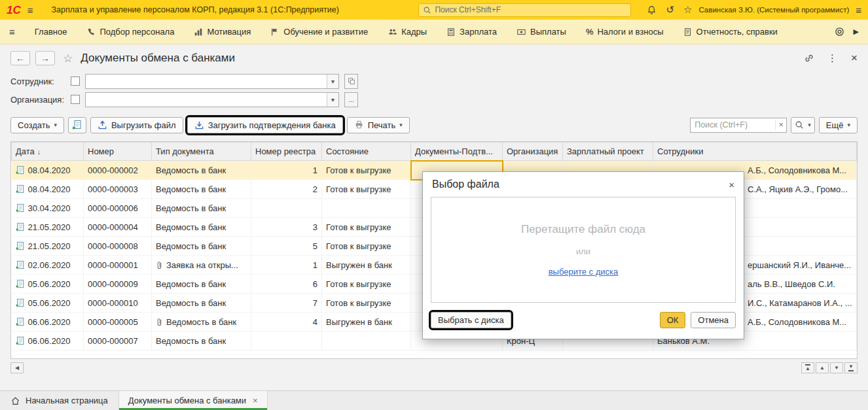  What do you see at coordinates (624, 31) in the screenshot?
I see `nav-item-taxes: % Налоги и взносы` at bounding box center [624, 31].